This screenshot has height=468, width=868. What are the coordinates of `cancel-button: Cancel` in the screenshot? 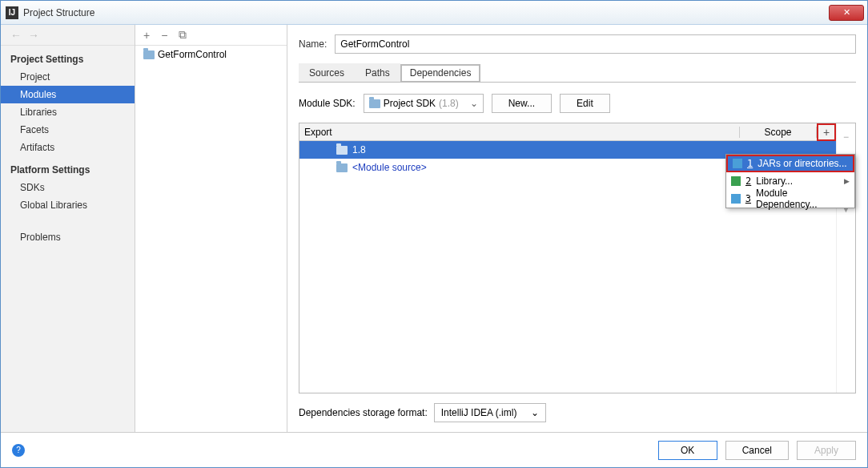 It's located at (757, 450).